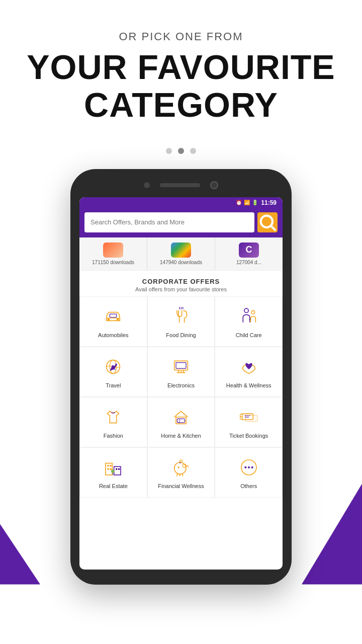  What do you see at coordinates (114, 472) in the screenshot?
I see `category-real-estate: Real Estate` at bounding box center [114, 472].